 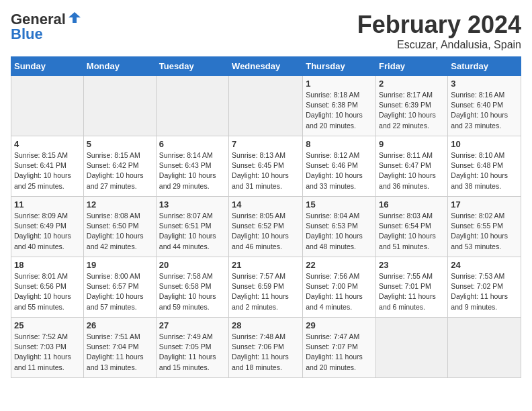 I want to click on title-area: February 2024 Escuzar, Andalusia, Spain, so click(x=439, y=31).